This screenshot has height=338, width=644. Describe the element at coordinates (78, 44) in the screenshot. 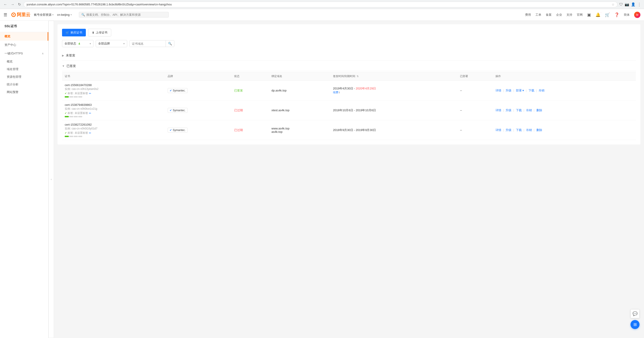

I see `status-filter: 全部状态 4 ▾` at that location.